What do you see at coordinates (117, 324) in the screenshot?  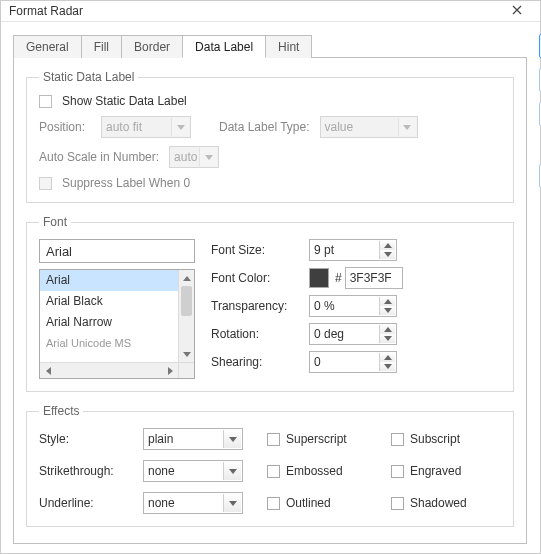 I see `font-family-list: Arial Arial Black Arial Narrow Arial Uni…` at bounding box center [117, 324].